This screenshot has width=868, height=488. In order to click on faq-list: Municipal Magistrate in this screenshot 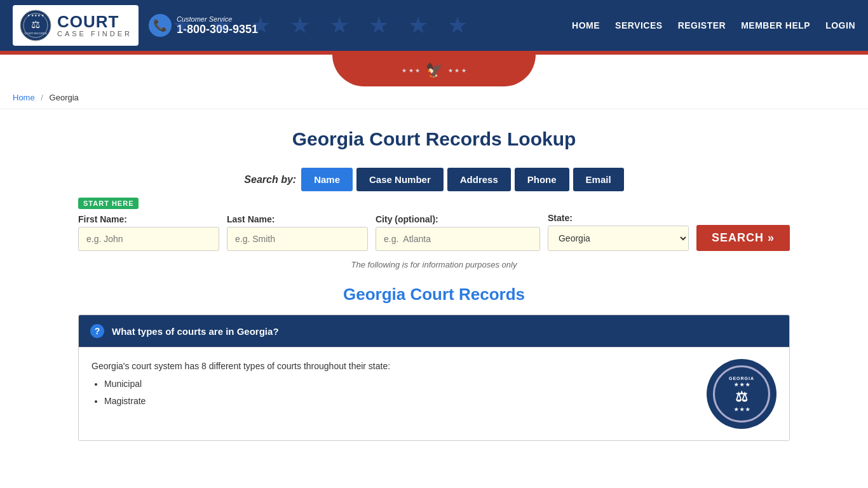, I will do `click(399, 393)`.